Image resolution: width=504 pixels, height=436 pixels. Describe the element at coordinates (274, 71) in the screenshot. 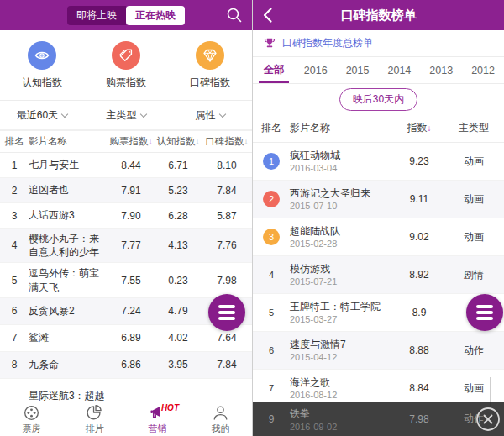

I see `year-tab-all: 全部` at that location.